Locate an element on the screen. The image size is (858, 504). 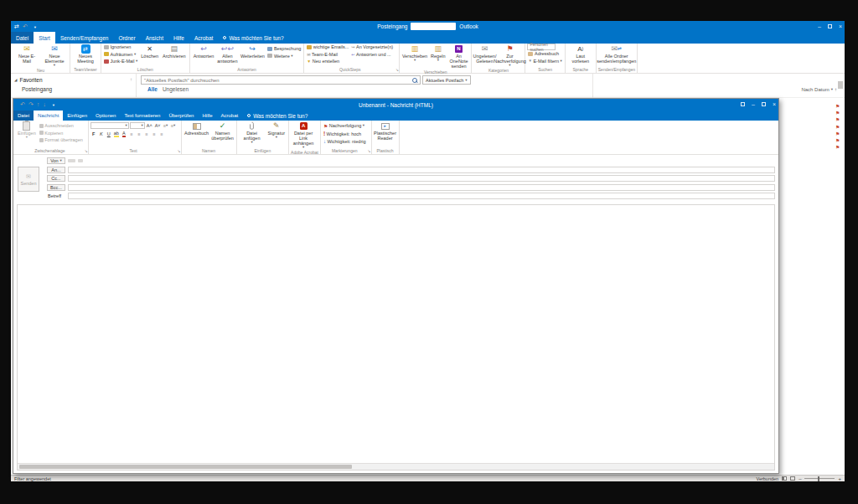
send-button: ✉ Senden is located at coordinates (28, 179).